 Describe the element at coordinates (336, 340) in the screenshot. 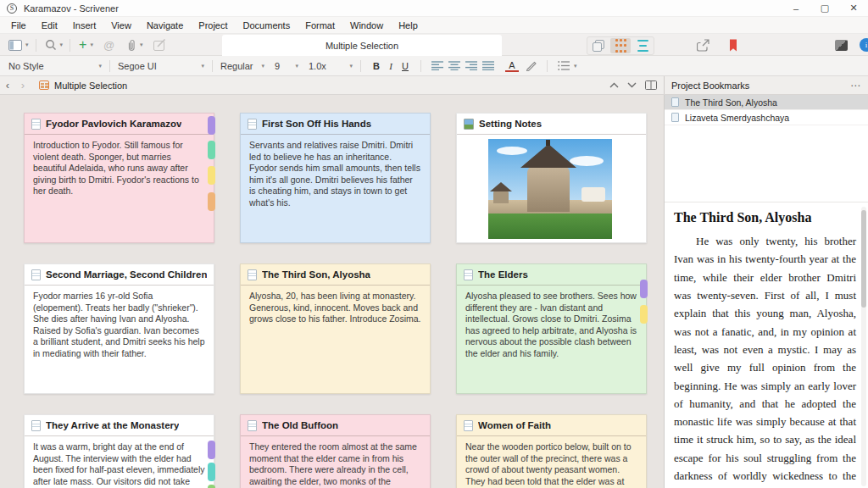

I see `card-synopsis: Alyosha, 20, has been living at monaster…` at that location.